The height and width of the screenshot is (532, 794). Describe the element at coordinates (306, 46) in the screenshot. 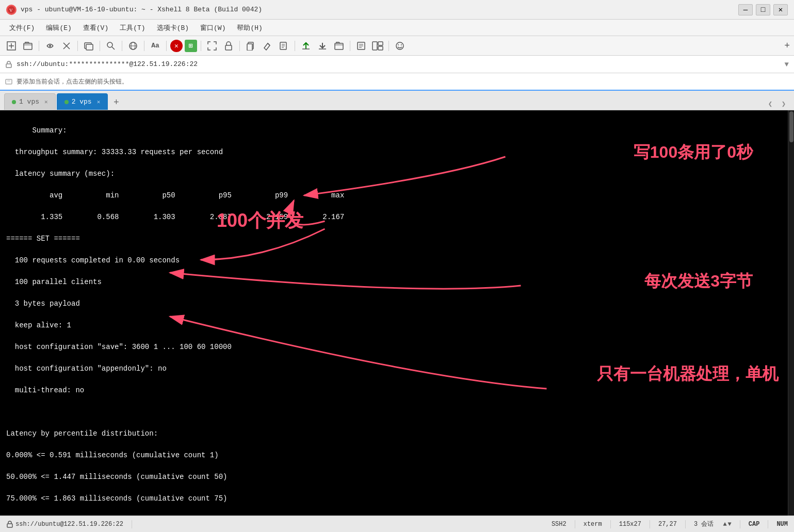

I see `toolbar-send-file` at that location.